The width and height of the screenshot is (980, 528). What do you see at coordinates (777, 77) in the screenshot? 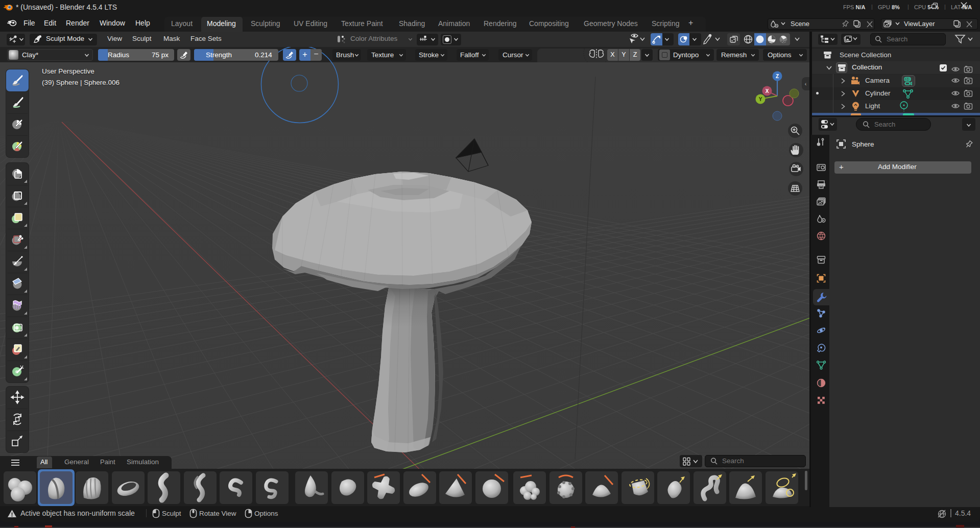
I see `svg-text: Z` at bounding box center [777, 77].